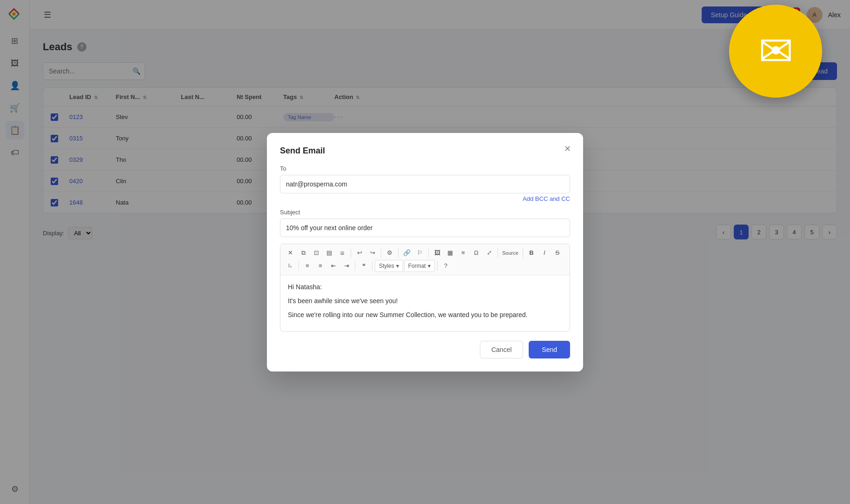 The width and height of the screenshot is (850, 504). What do you see at coordinates (476, 253) in the screenshot?
I see `tb-special-char: Ω` at bounding box center [476, 253].